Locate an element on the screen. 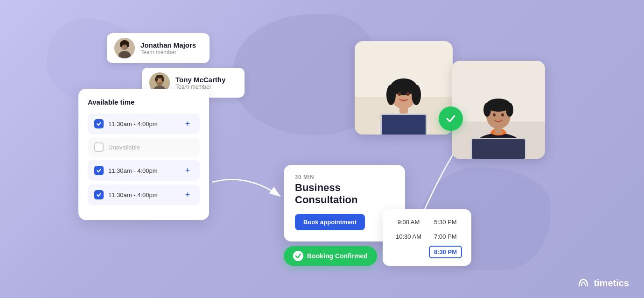 This screenshot has height=298, width=644. booking-confirmed-label: Booking Confirmed is located at coordinates (337, 256).